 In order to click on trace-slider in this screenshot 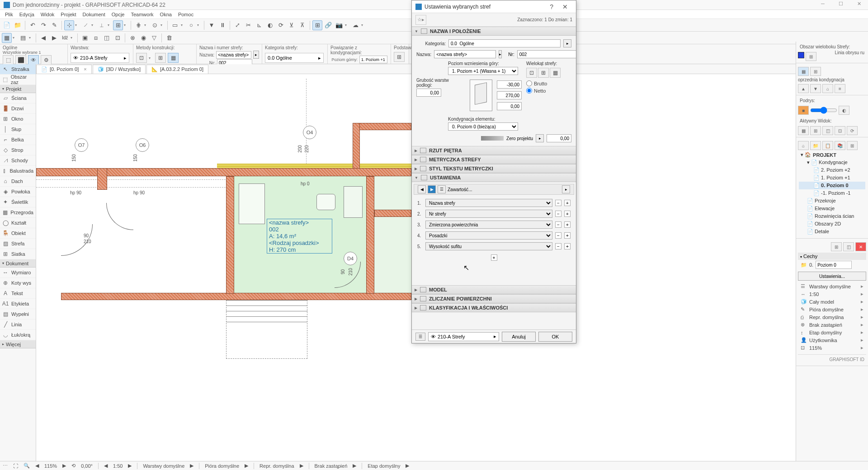, I will do `click(824, 110)`.